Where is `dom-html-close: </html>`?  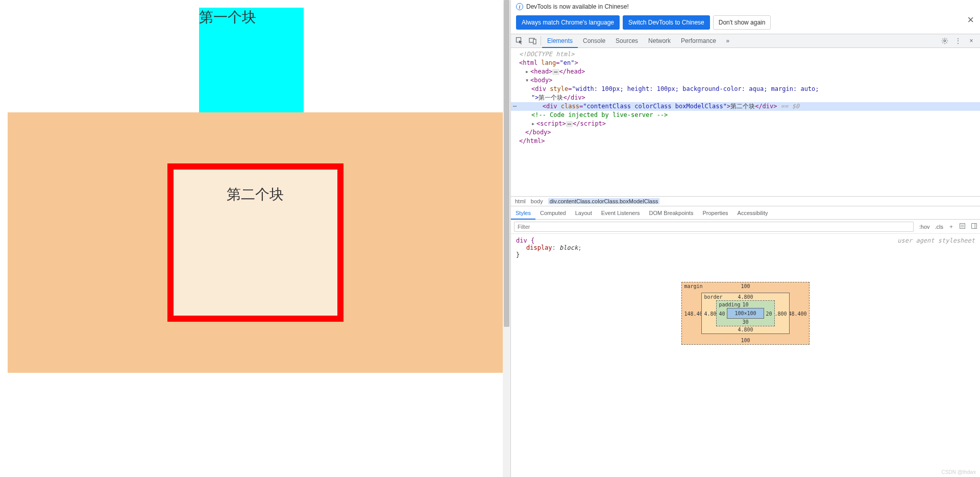
dom-html-close: </html> is located at coordinates (745, 141).